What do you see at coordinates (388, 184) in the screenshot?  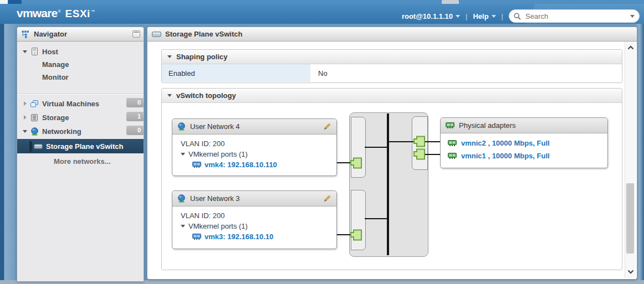 I see `vswitch-trunk-line` at bounding box center [388, 184].